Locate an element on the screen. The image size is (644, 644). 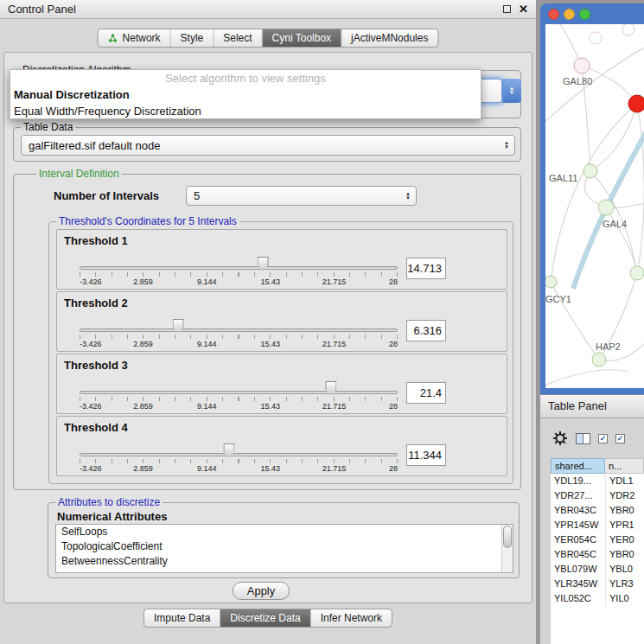
threshold-2-value-field is located at coordinates (426, 330).